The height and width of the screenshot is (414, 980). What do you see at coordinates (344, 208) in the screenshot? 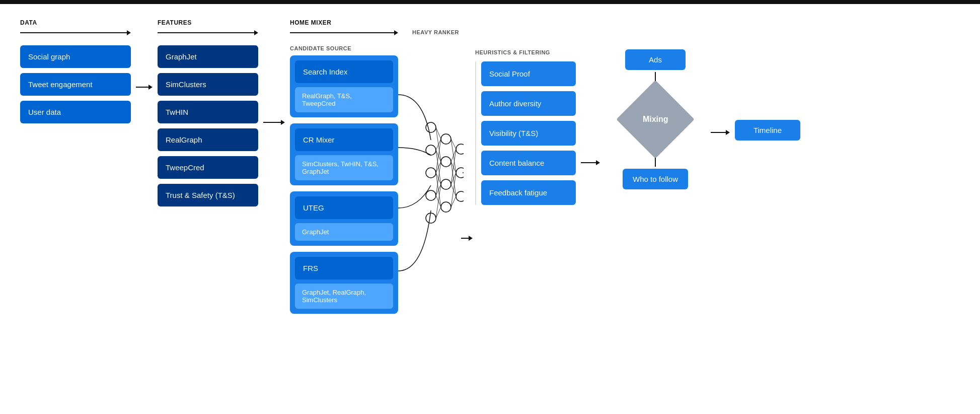
I see `candidate-uteg: UTEG` at bounding box center [344, 208].